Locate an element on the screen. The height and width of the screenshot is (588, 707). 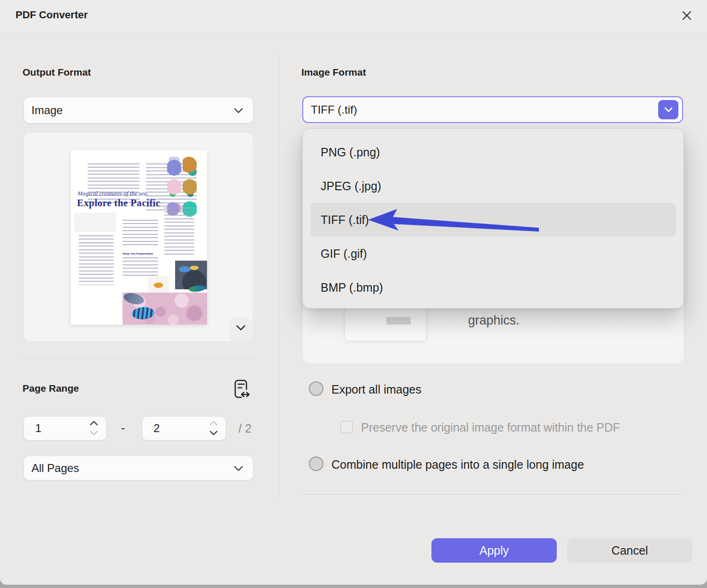
magazine-subtitle: Magical creatures of the sea. is located at coordinates (113, 193).